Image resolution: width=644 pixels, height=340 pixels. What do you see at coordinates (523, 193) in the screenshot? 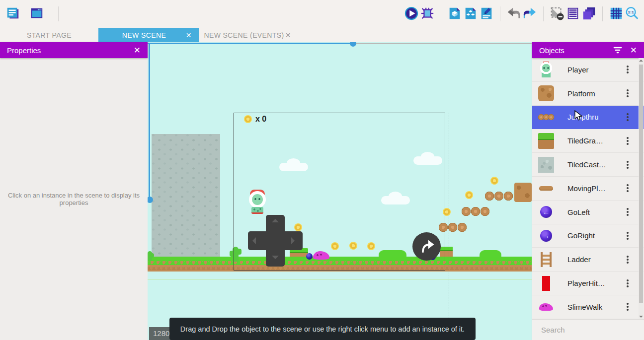
I see `platform-instance` at bounding box center [523, 193].